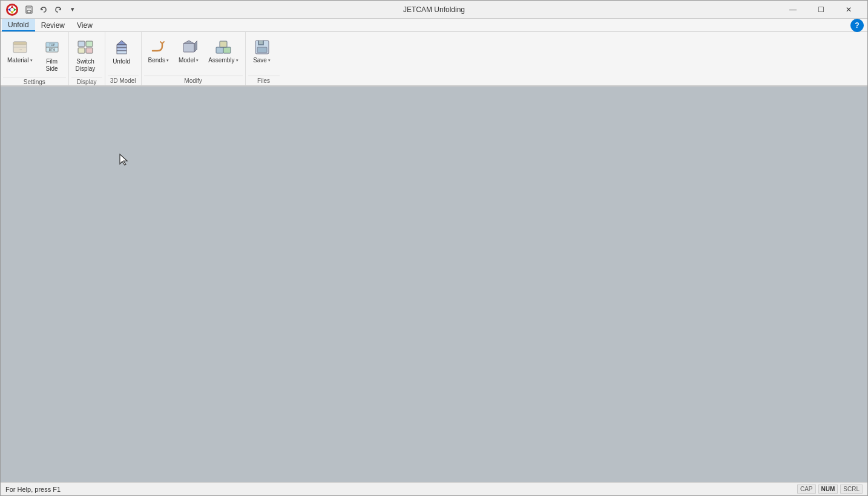 This screenshot has height=496, width=868. Describe the element at coordinates (189, 51) in the screenshot. I see `model-button: Model▾` at that location.